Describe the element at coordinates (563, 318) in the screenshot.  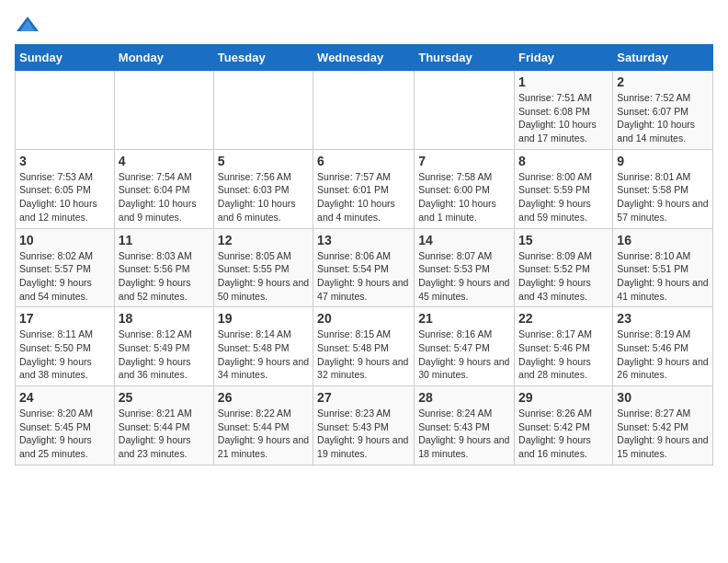
I see `day-number: 22` at that location.